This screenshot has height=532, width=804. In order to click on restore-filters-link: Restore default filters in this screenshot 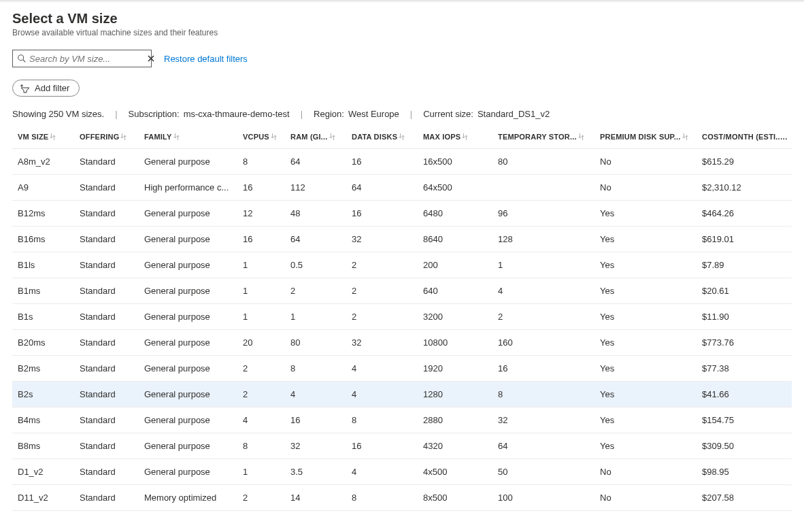, I will do `click(205, 59)`.